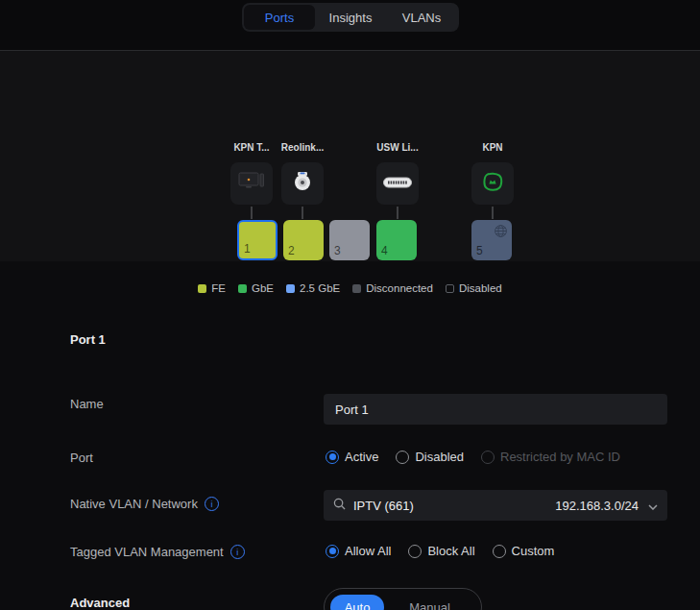 The height and width of the screenshot is (610, 700). What do you see at coordinates (495, 505) in the screenshot?
I see `native-vlan-dropdown: IPTV (661) 192.168.3.0/24` at bounding box center [495, 505].